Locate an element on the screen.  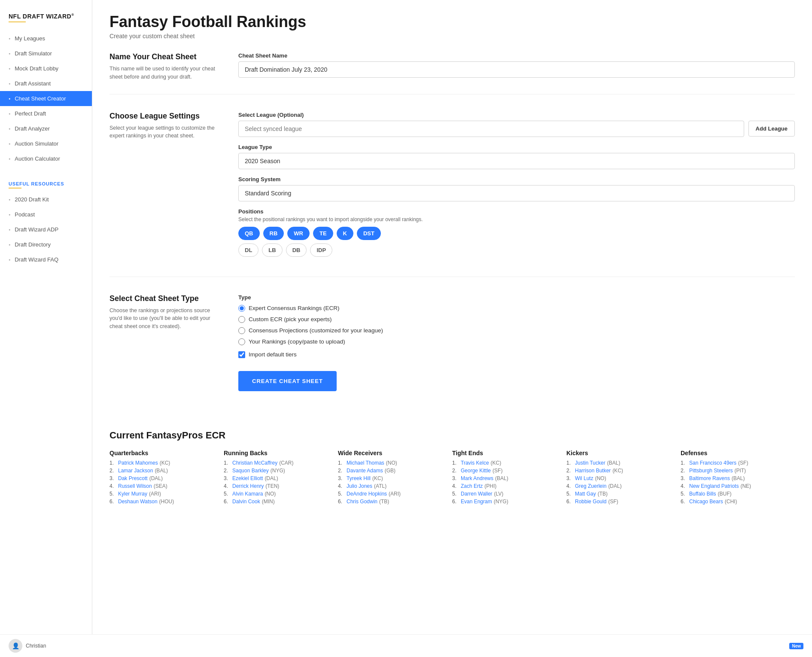
player-name: Russell Wilson is located at coordinates (135, 486).